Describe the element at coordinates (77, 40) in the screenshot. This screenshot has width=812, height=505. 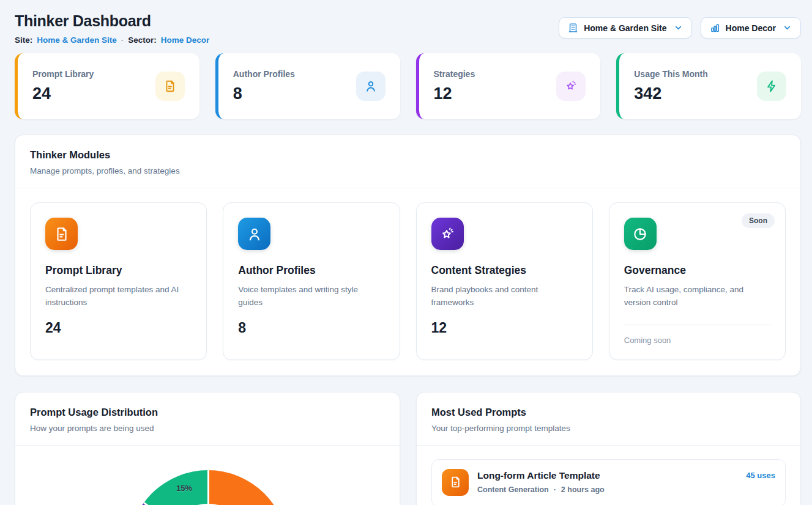
I see `site-link: Home & Garden Site` at that location.